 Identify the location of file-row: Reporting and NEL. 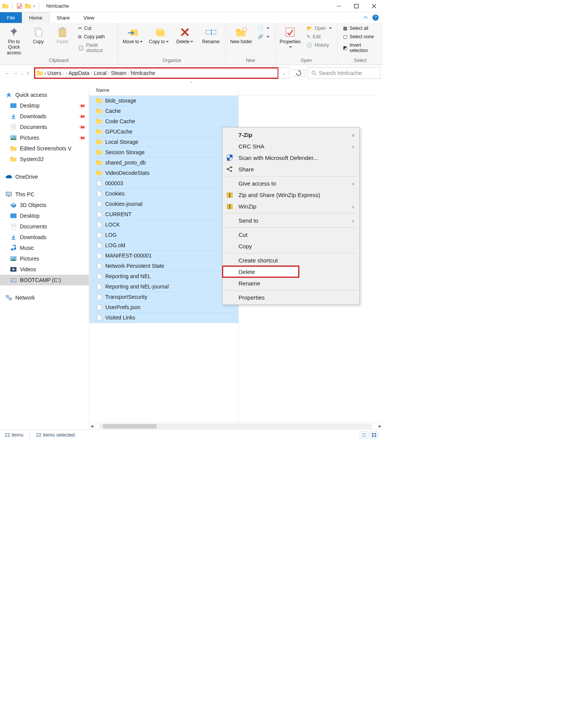
(164, 276).